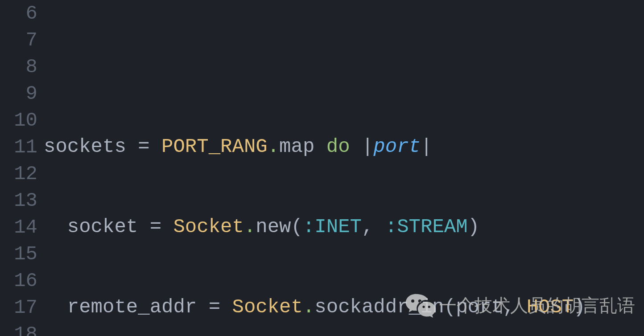 The width and height of the screenshot is (644, 336). Describe the element at coordinates (19, 94) in the screenshot. I see `line-number: 9` at that location.